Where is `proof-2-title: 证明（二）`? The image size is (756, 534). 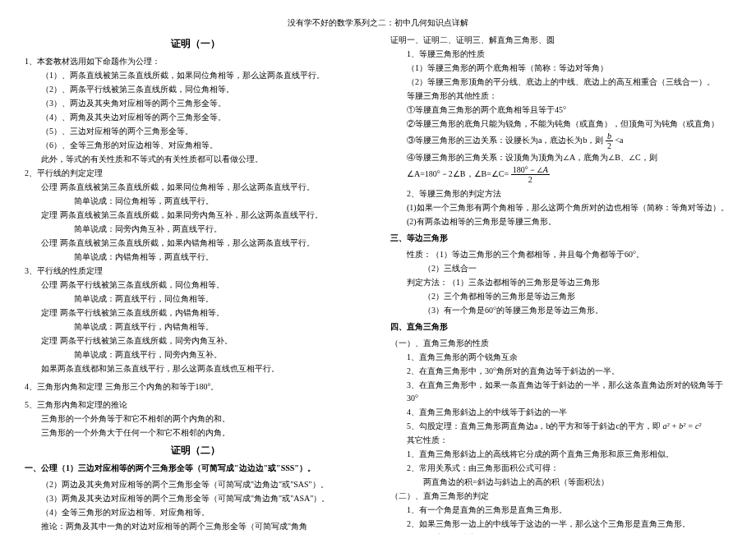
proof-2-title: 证明（二） is located at coordinates (196, 450).